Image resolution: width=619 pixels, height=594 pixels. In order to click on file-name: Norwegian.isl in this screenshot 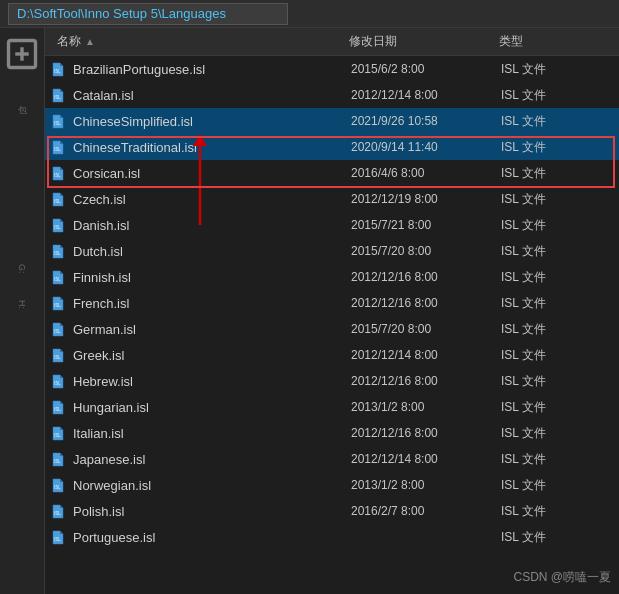, I will do `click(212, 486)`.